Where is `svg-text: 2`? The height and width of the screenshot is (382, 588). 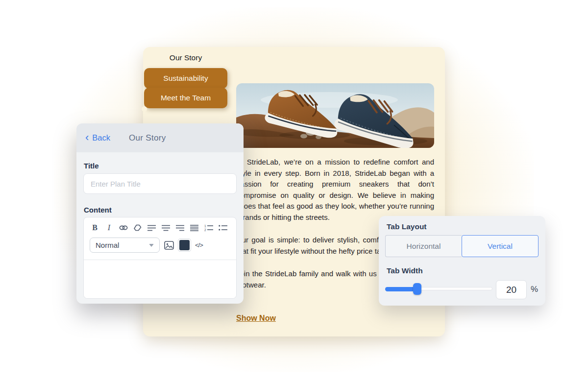 svg-text: 2 is located at coordinates (205, 230).